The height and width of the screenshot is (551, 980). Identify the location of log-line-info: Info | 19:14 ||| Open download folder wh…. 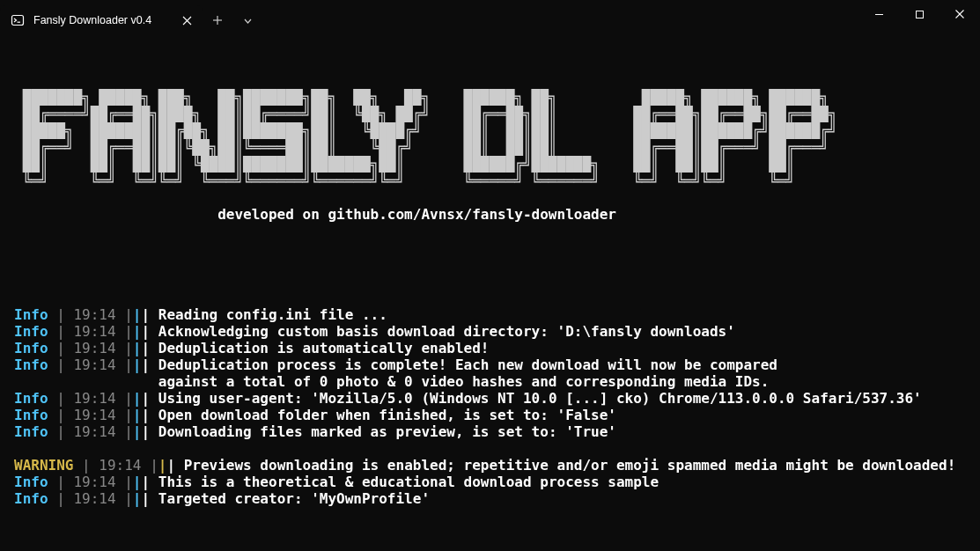
(490, 415).